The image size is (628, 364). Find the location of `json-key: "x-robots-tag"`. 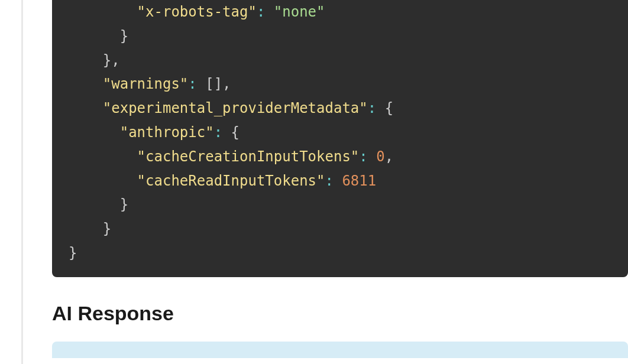

json-key: "x-robots-tag" is located at coordinates (197, 12).